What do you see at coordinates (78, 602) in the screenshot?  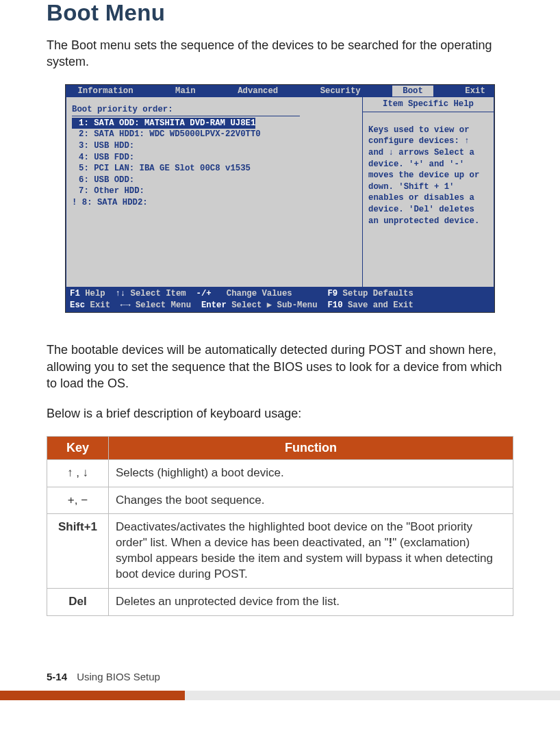 I see `table-cell-key: Del` at bounding box center [78, 602].